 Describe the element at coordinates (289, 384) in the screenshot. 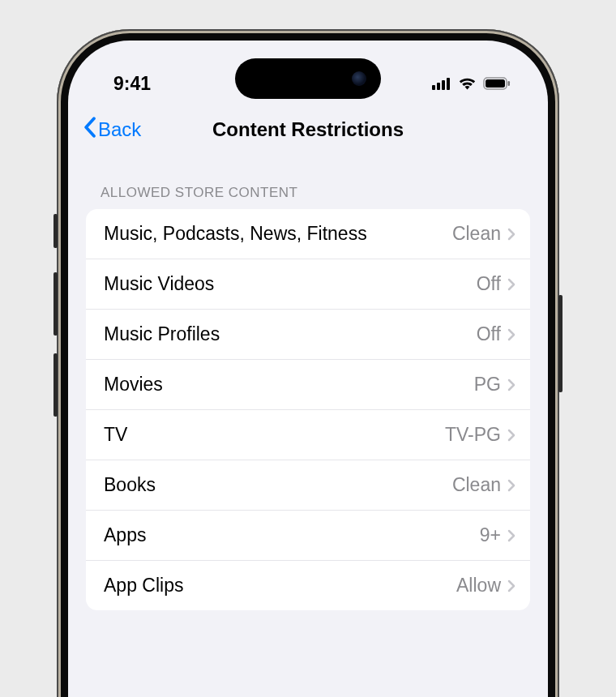

I see `row-label: Movies` at that location.